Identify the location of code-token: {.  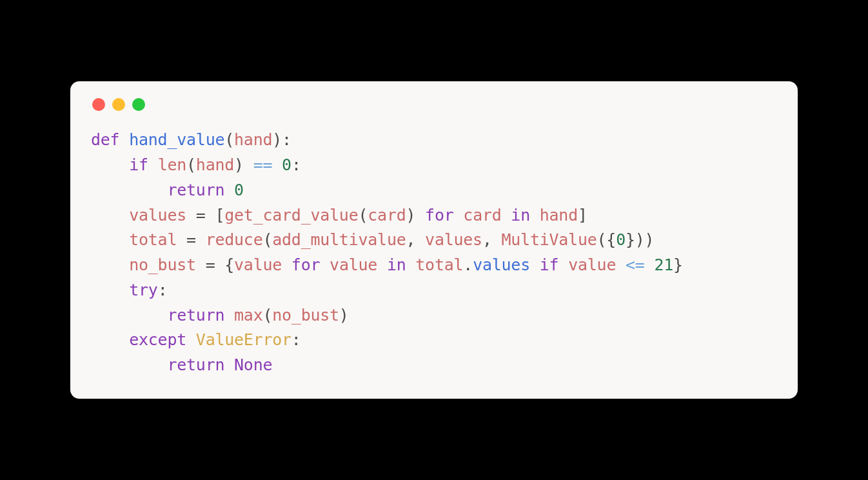
(230, 265).